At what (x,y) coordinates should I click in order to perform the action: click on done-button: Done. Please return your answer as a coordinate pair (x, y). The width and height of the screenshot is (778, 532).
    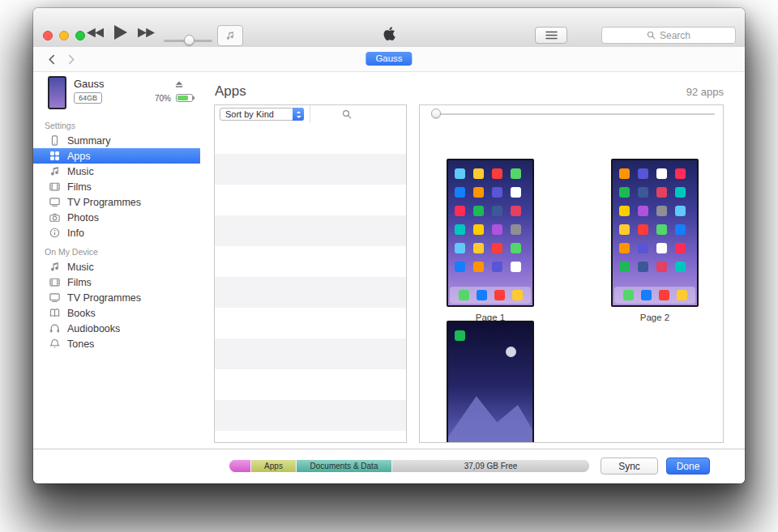
    Looking at the image, I should click on (688, 466).